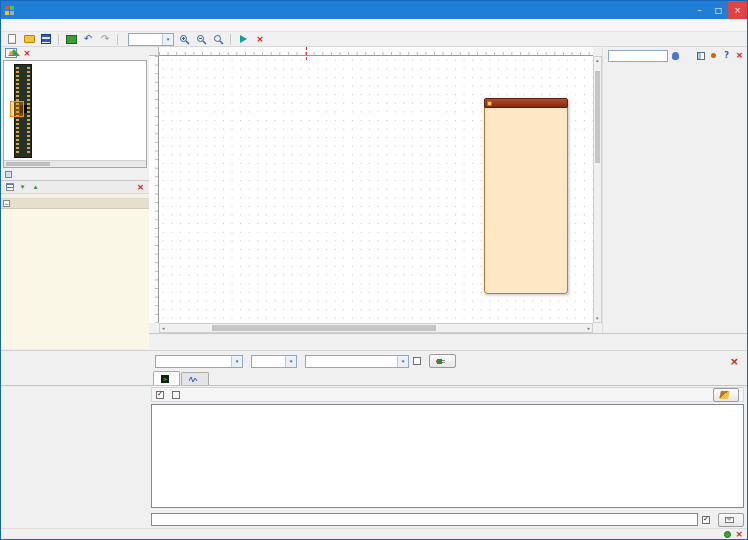 Image resolution: width=748 pixels, height=540 pixels. I want to click on board-select-icon, so click(71, 40).